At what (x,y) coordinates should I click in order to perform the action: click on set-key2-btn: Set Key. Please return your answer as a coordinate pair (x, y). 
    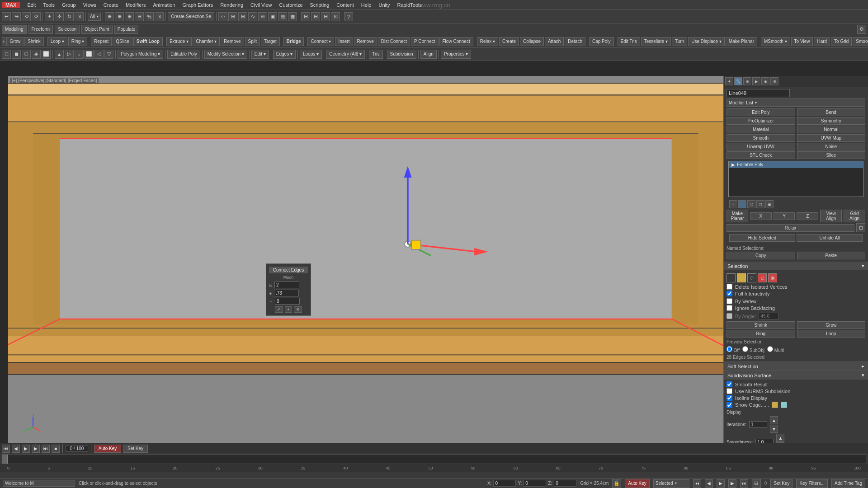
    Looking at the image, I should click on (781, 483).